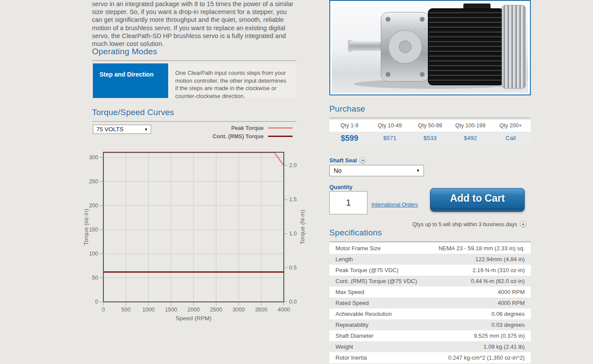 This screenshot has height=364, width=593. What do you see at coordinates (95, 278) in the screenshot?
I see `svg-text: 50` at bounding box center [95, 278].